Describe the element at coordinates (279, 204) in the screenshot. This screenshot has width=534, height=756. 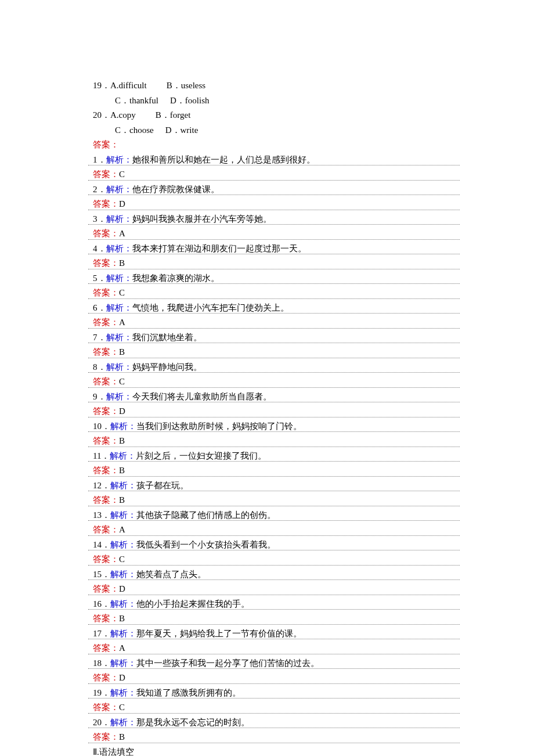
I see `answer-value-row: 答案：D` at that location.